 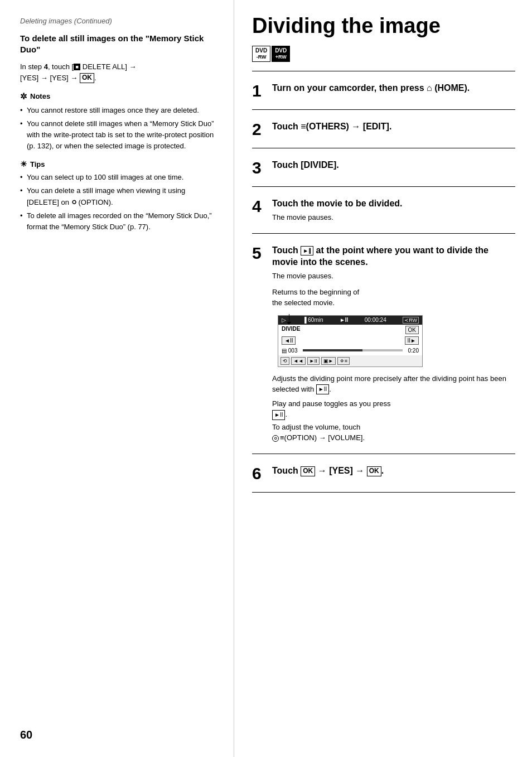 What do you see at coordinates (285, 361) in the screenshot?
I see `ctrl-rewind: ⟲` at bounding box center [285, 361].